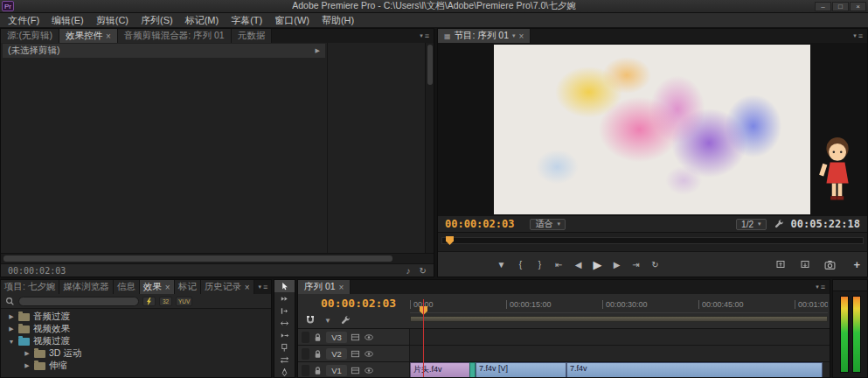 This screenshot has height=378, width=868. I want to click on timeline-view-toggle-icon: ▶, so click(318, 51).